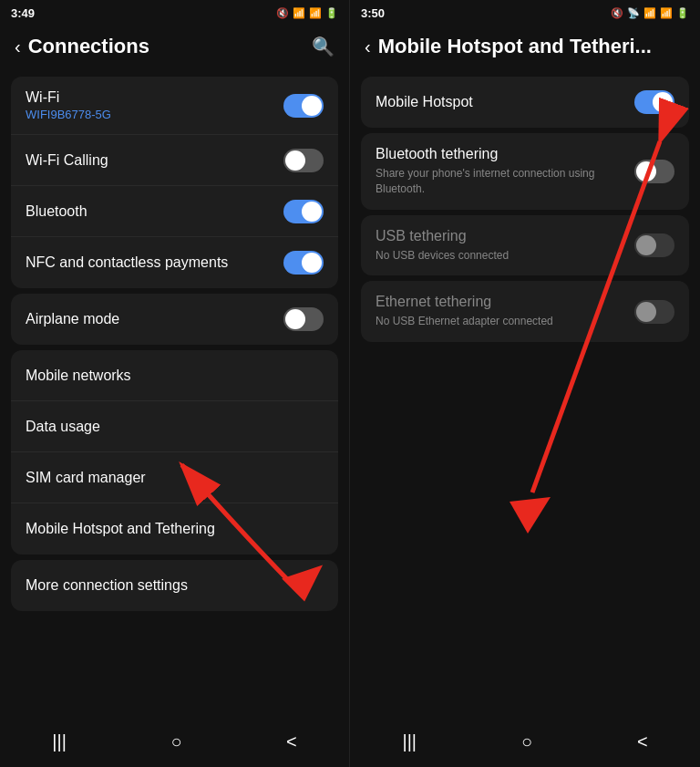  Describe the element at coordinates (425, 102) in the screenshot. I see `mobile-hotspot-label: Mobile Hotspot` at that location.